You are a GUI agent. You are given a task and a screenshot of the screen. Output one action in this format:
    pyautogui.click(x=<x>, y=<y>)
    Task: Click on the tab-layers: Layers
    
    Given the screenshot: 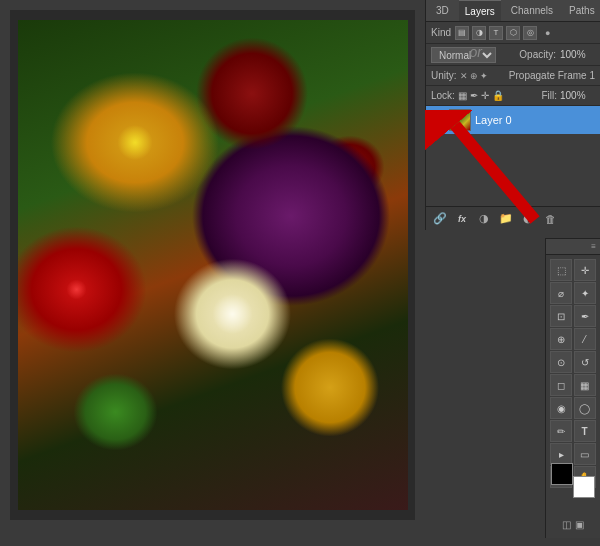 What is the action you would take?
    pyautogui.click(x=480, y=10)
    